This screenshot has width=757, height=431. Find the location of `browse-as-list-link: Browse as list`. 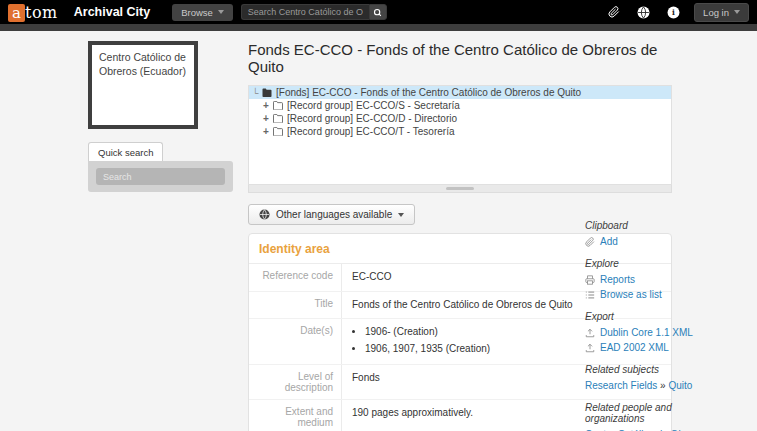

browse-as-list-link: Browse as list is located at coordinates (668, 294).